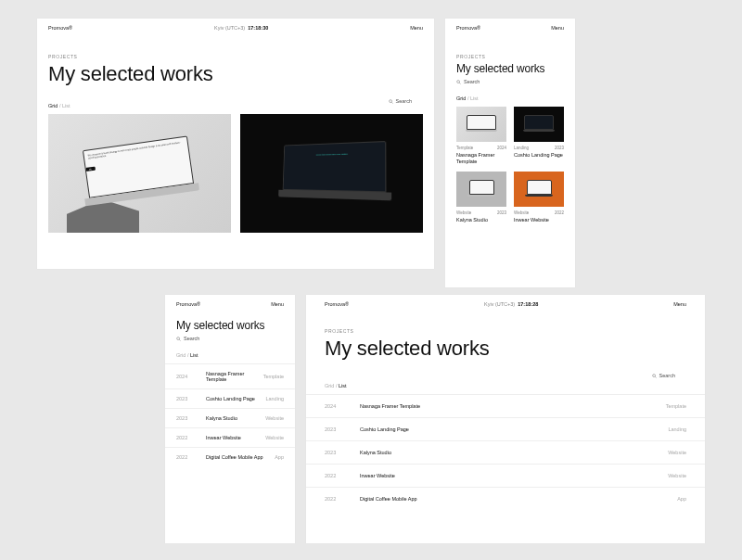 This screenshot has height=560, width=742. I want to click on card-name: Inwear Website, so click(539, 221).